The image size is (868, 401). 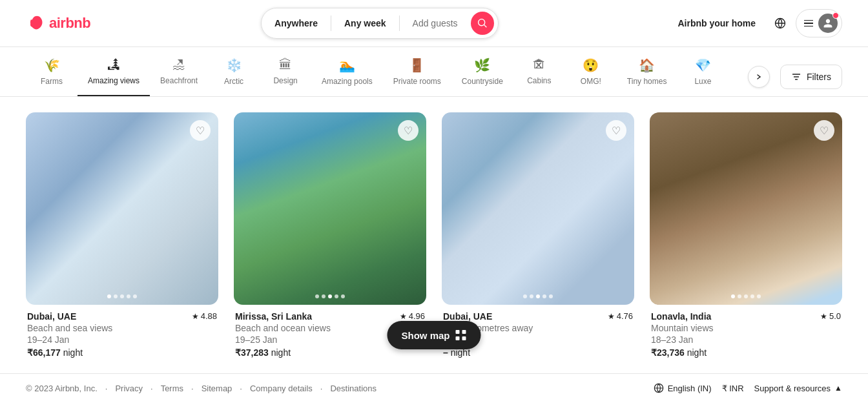 What do you see at coordinates (129, 389) in the screenshot?
I see `footer-link-privacy: Privacy` at bounding box center [129, 389].